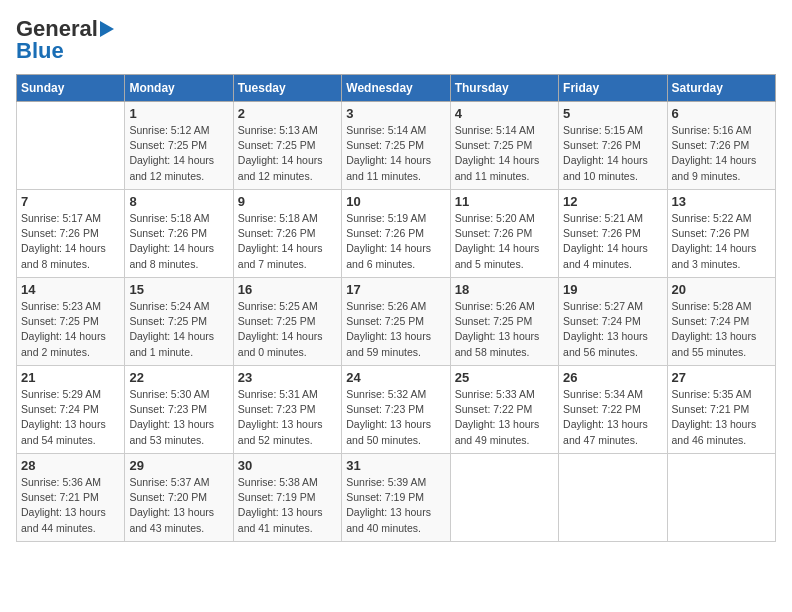 This screenshot has height=612, width=792. I want to click on calendar-cell: 22Sunrise: 5:30 AM Sunset: 7:23 PM Dayli…, so click(179, 410).